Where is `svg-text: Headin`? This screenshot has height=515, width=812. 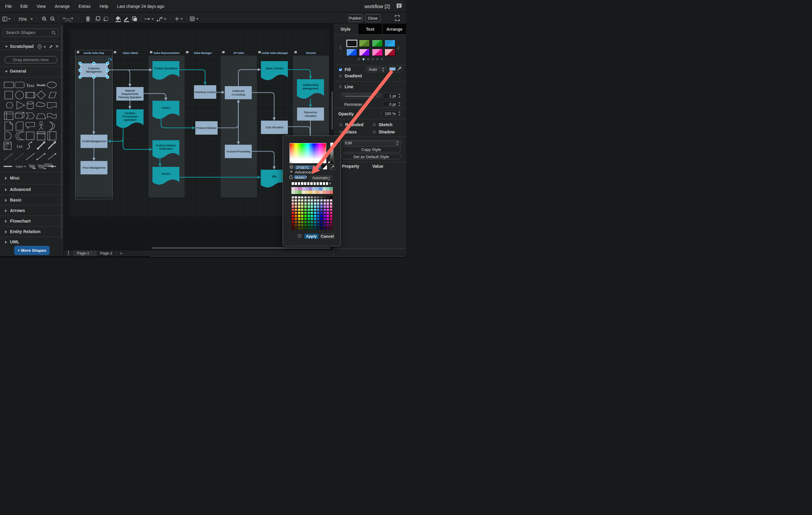 svg-text: Headin is located at coordinates (41, 85).